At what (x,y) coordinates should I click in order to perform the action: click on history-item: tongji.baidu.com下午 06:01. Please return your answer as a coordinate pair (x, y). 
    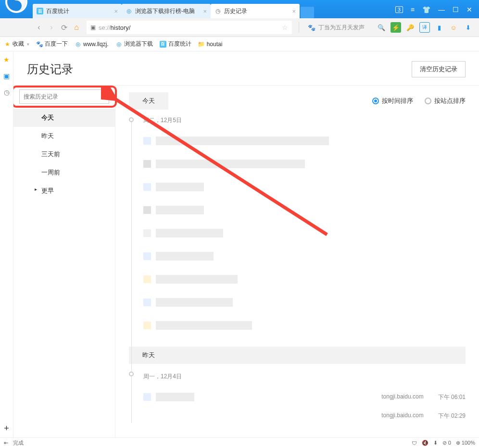
    Looking at the image, I should click on (304, 397).